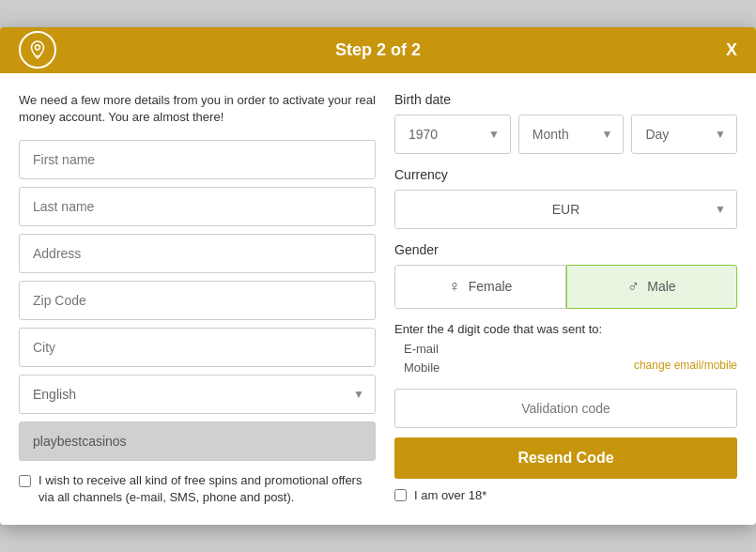  What do you see at coordinates (24, 481) in the screenshot?
I see `promo-checkbox` at bounding box center [24, 481].